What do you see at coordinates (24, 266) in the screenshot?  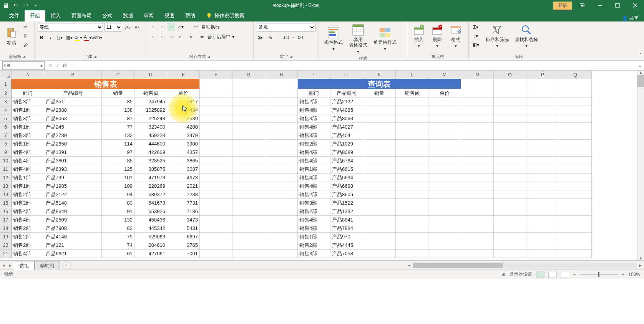 I see `sheet-tab-active: 数组` at bounding box center [24, 266].